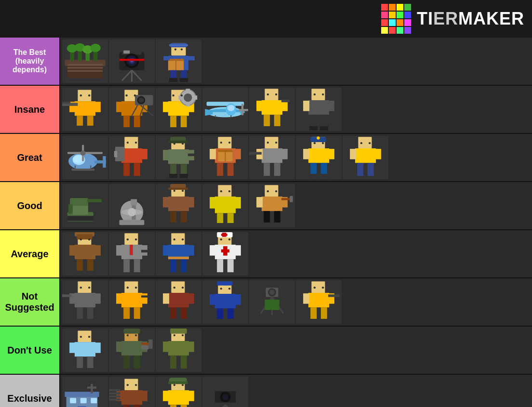  I want to click on tier-label-dontuse: Don't Use, so click(30, 350).